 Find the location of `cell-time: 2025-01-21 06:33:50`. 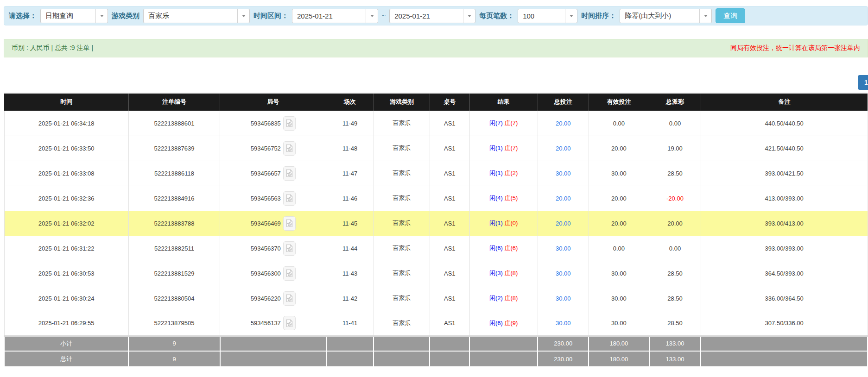

cell-time: 2025-01-21 06:33:50 is located at coordinates (66, 148).